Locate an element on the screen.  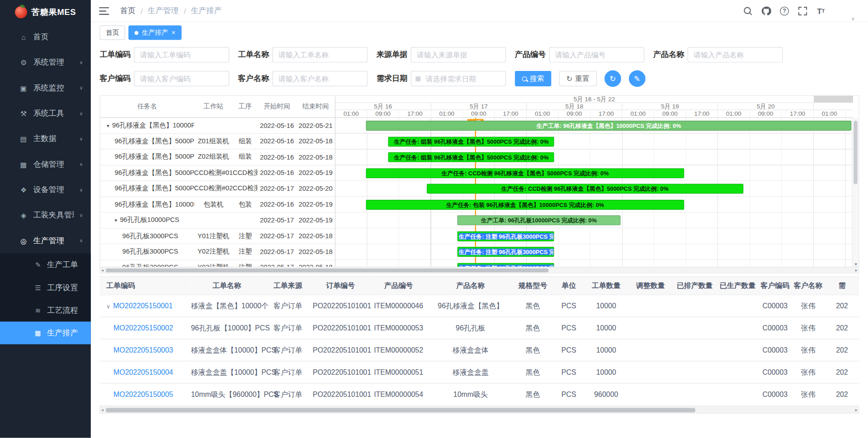
sidebar-item-master-data: ▤主数据∨ is located at coordinates (45, 139).